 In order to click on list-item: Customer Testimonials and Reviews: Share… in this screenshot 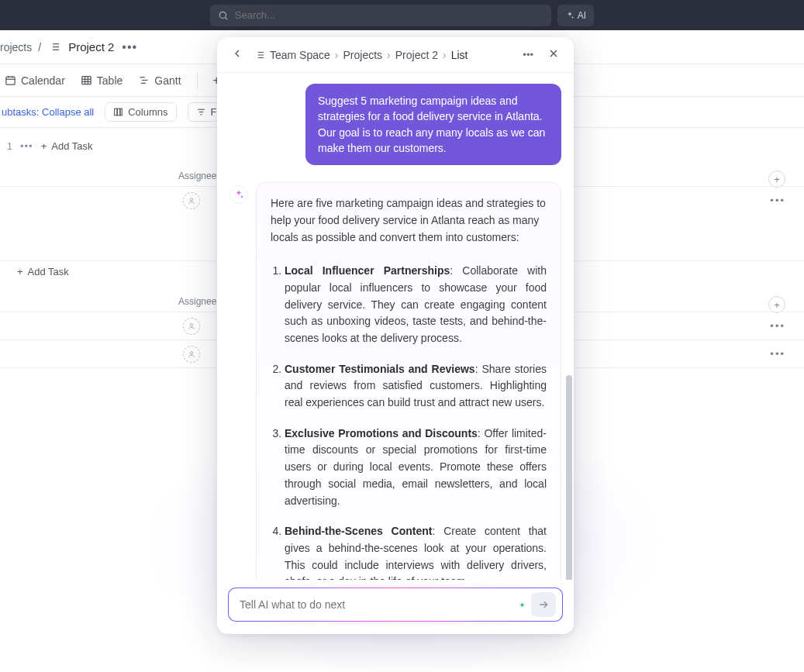, I will do `click(416, 386)`.